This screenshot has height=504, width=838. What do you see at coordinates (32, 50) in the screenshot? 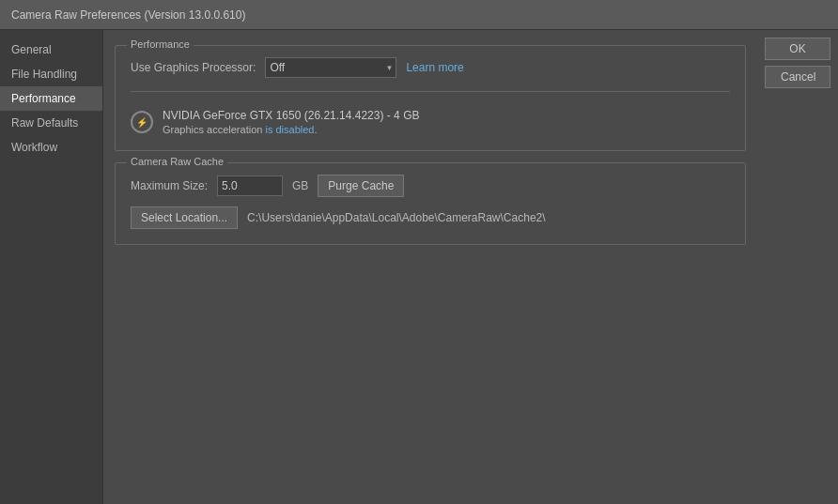
I see `sidebar-item-general-label: General` at bounding box center [32, 50].